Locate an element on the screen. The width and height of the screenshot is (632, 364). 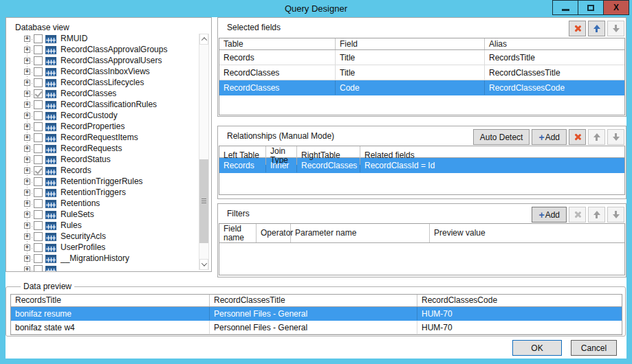
tree-item: Records is located at coordinates (101, 171).